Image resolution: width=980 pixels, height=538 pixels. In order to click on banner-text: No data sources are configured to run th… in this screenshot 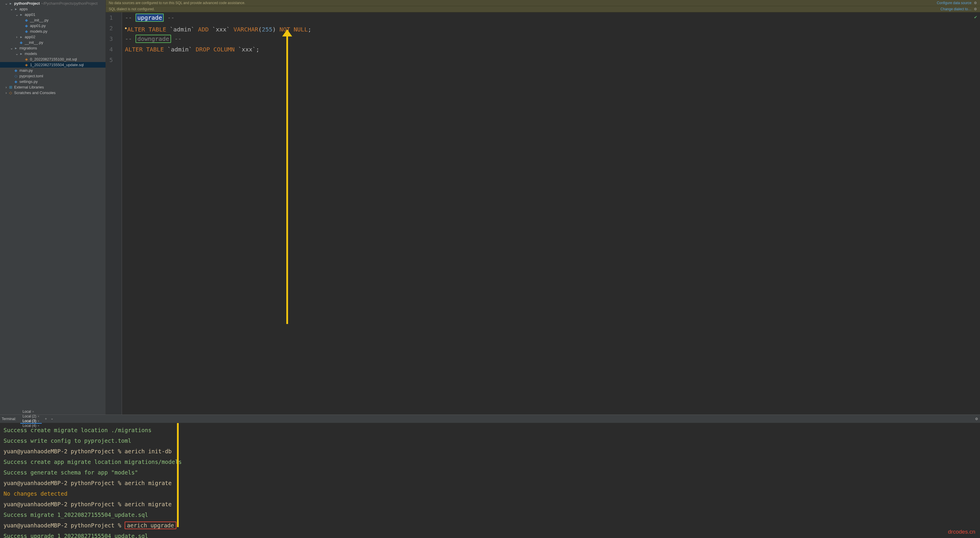, I will do `click(177, 3)`.